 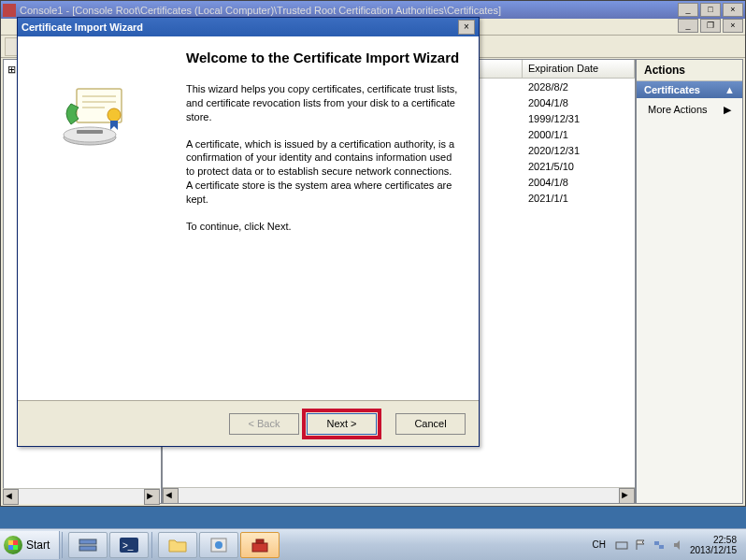 I want to click on taskbar: Start >_ CH 22:58 2013/12/15, so click(x=373, y=544).